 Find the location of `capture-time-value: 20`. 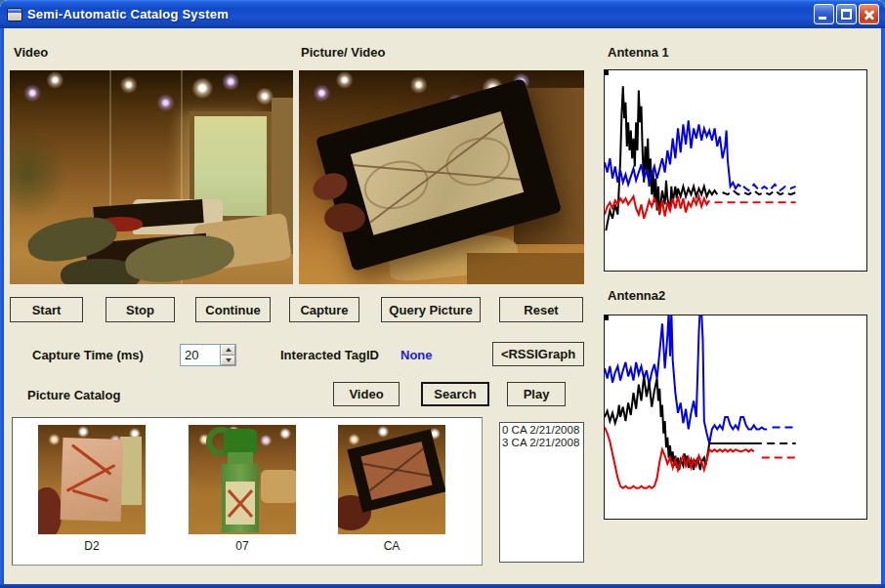

capture-time-value: 20 is located at coordinates (200, 356).